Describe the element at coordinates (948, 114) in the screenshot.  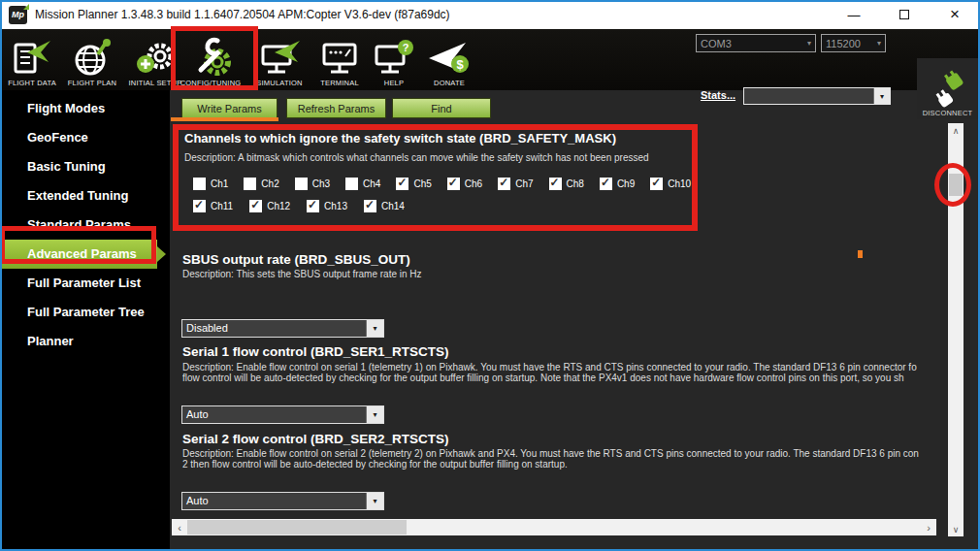
I see `disconnect-label: DISCONNECT` at that location.